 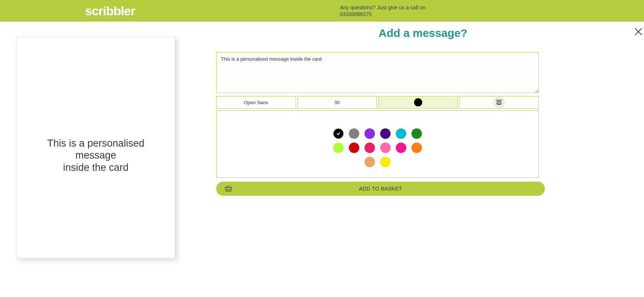 I want to click on card-preview-text: This is a personalised messageinside the…, so click(x=96, y=156).